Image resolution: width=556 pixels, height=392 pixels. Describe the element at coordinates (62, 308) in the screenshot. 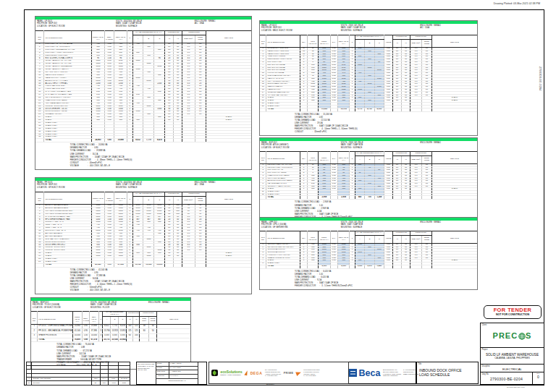

I see `schedule-info-line: LOCATION : GF ELECT. ROOM` at that location.